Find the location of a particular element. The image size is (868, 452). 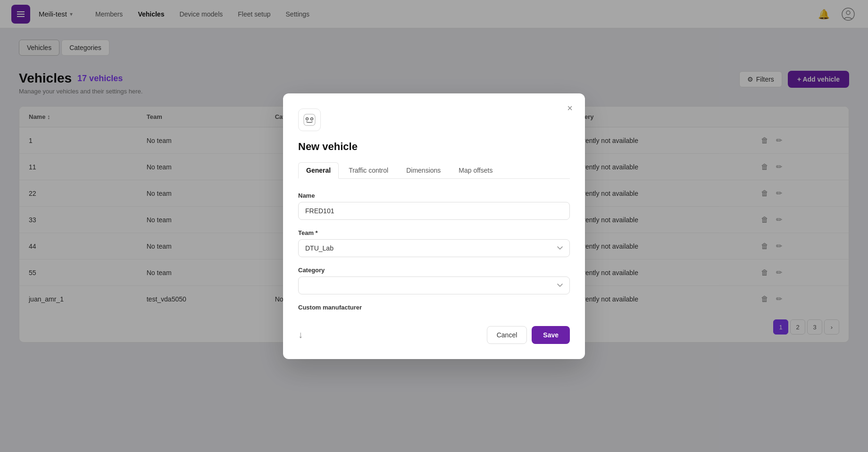

category-label: Category is located at coordinates (434, 270).